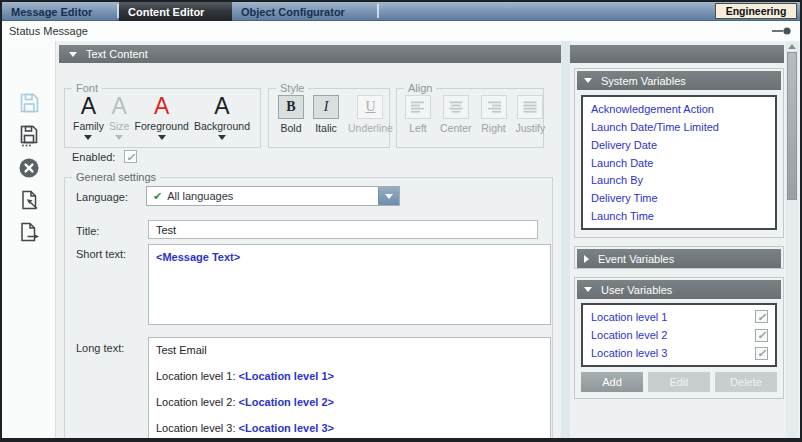  I want to click on align-justify-icon, so click(530, 107).